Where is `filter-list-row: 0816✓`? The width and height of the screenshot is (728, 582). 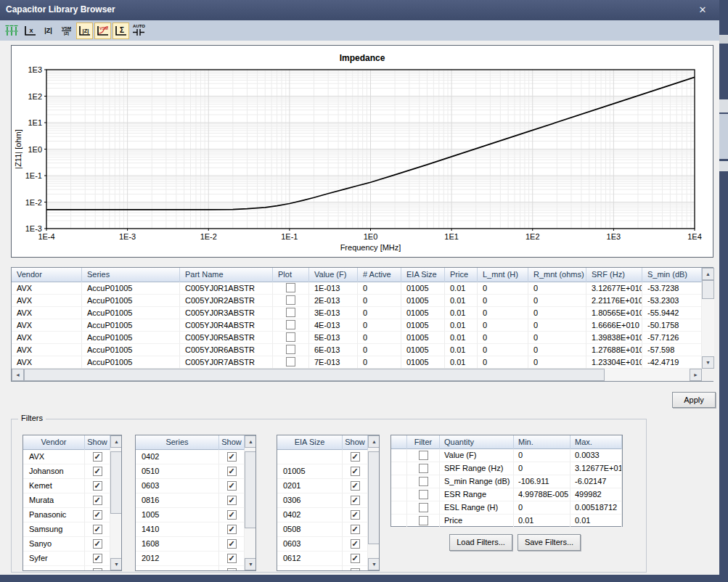 filter-list-row: 0816✓ is located at coordinates (190, 501).